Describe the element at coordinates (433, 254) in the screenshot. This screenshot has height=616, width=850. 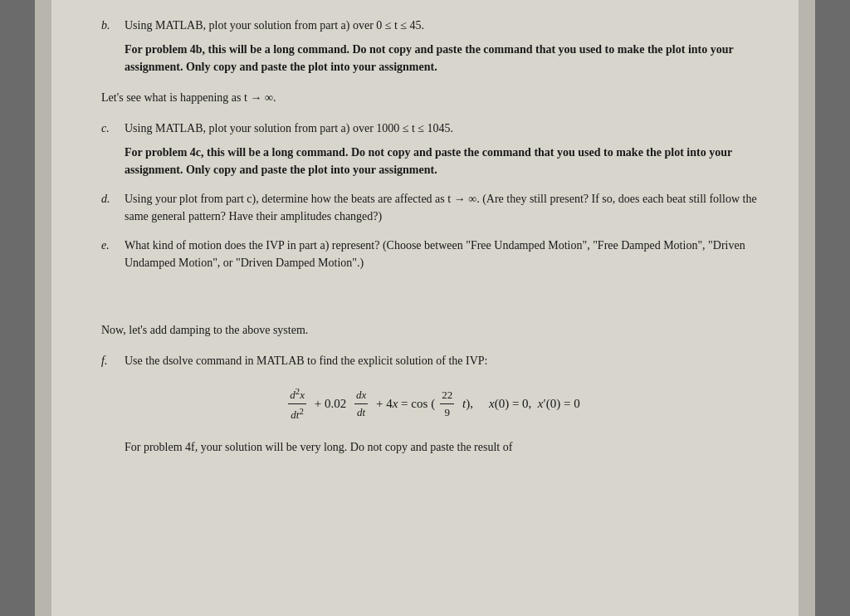
I see `problem-e: e. What kind of motion does the IVP in p…` at that location.